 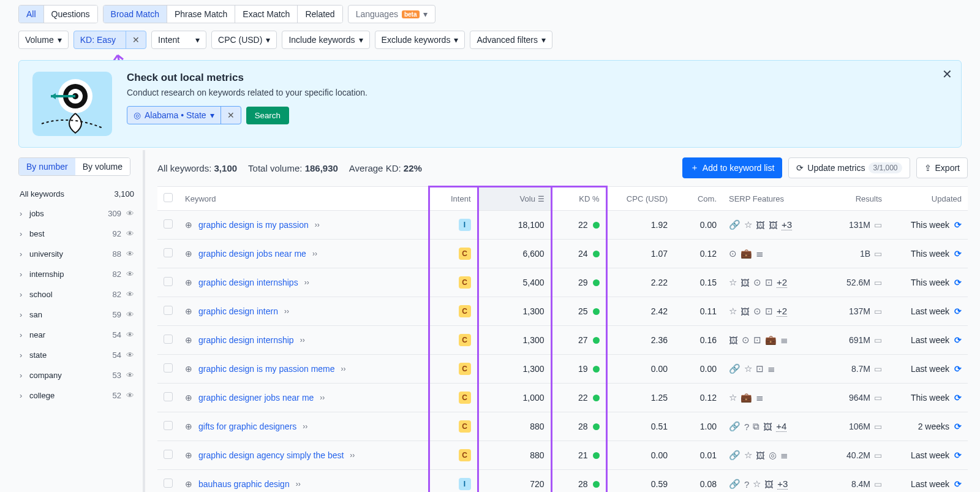 I want to click on col-keyword: Keyword, so click(x=304, y=199).